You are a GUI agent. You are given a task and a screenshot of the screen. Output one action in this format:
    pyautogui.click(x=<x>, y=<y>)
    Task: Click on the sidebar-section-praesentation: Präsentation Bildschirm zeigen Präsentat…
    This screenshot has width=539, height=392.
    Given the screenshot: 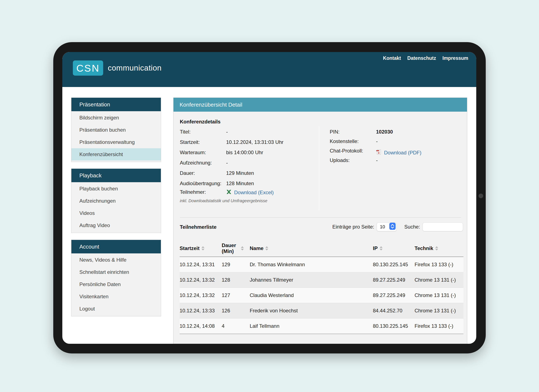 What is the action you would take?
    pyautogui.click(x=116, y=130)
    